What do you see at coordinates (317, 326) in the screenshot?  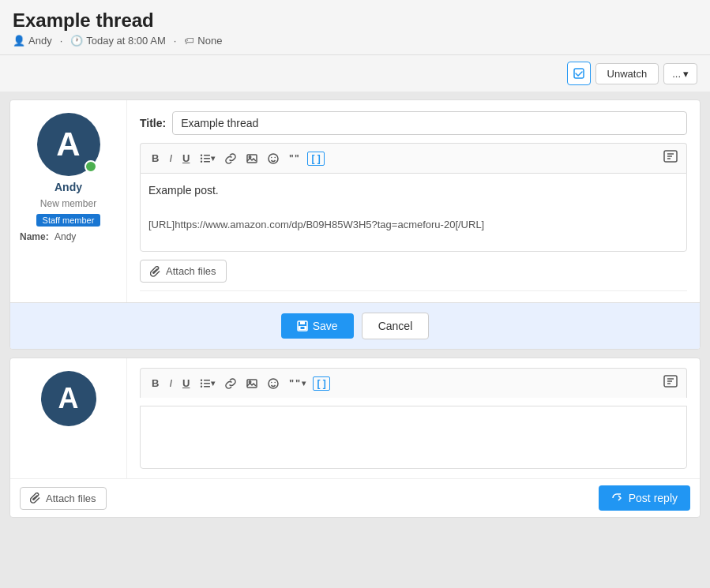 I see `save-button: Save` at bounding box center [317, 326].